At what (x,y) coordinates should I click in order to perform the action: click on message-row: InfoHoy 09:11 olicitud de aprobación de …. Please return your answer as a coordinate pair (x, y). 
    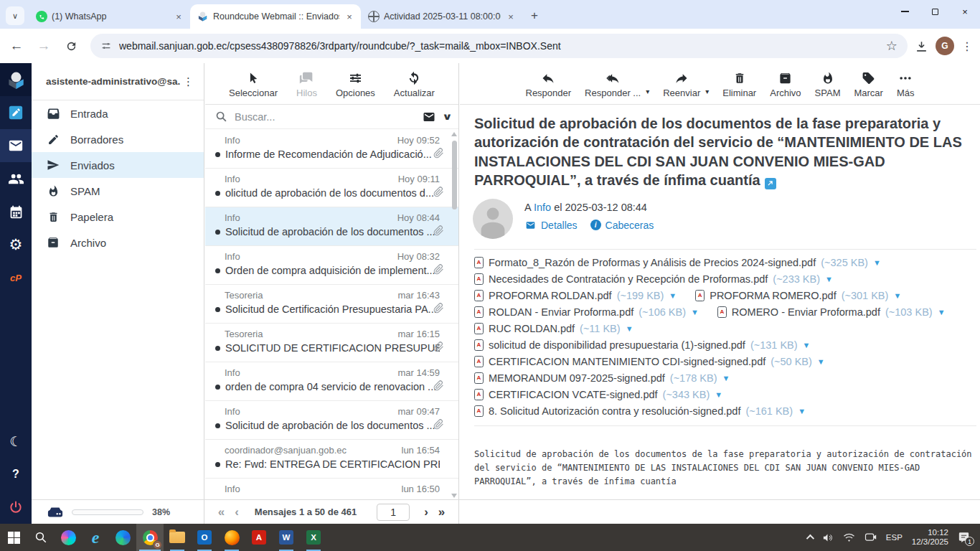
    Looking at the image, I should click on (331, 188).